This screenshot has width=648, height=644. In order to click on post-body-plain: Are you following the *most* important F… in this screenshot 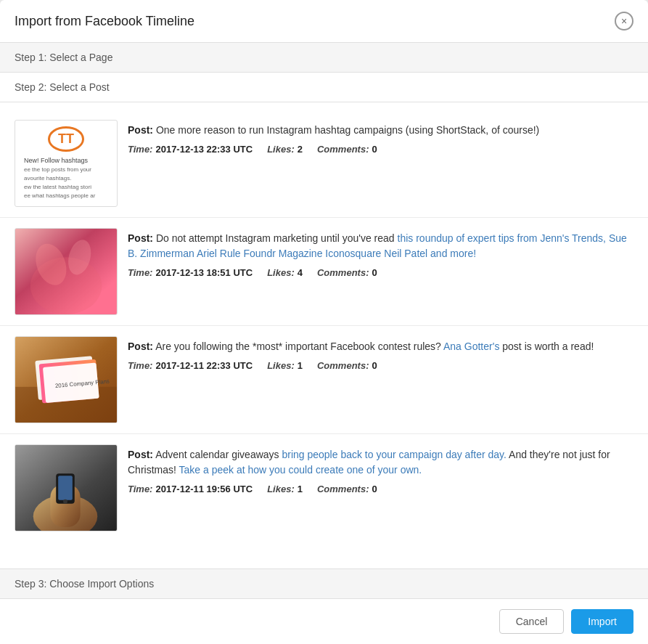, I will do `click(299, 346)`.